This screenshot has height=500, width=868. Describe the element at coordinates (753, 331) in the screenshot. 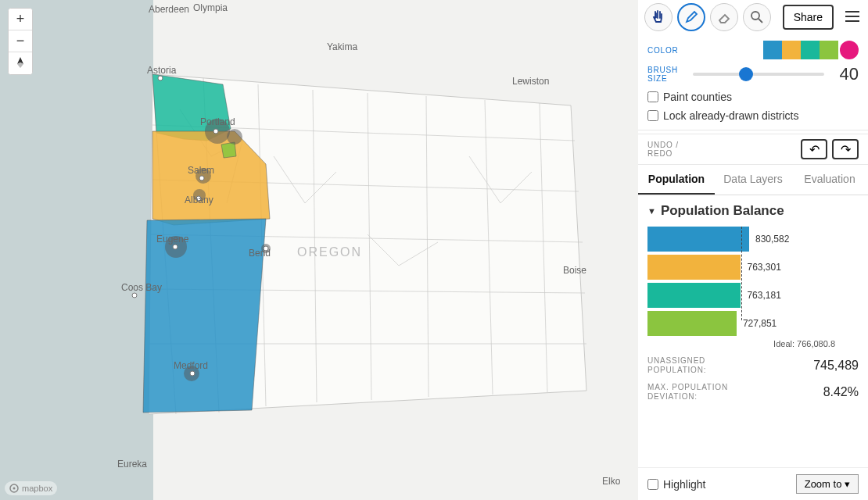

I see `population-panel: ▼ Population Balance 830,582763,301763,1…` at that location.